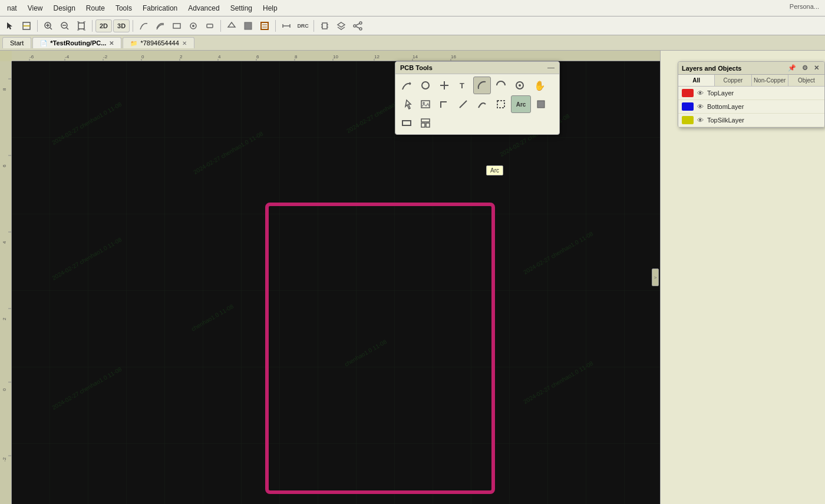  Describe the element at coordinates (463, 85) in the screenshot. I see `tool-text: T` at that location.